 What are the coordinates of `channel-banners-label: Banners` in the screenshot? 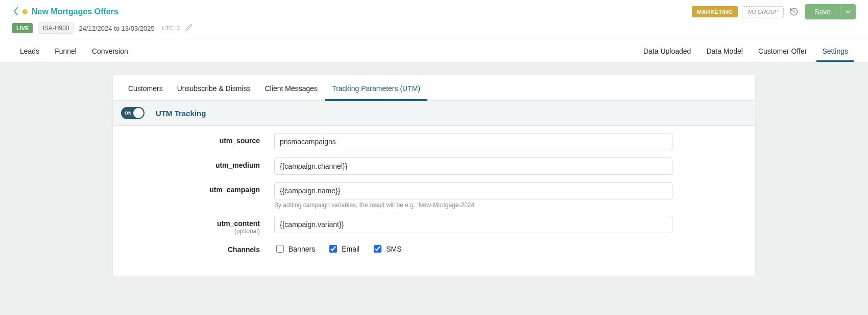 It's located at (302, 249).